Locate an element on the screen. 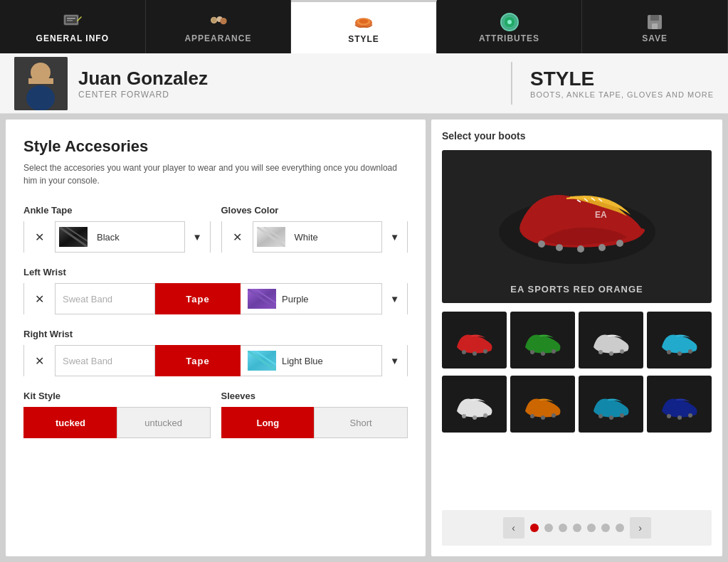 This screenshot has height=562, width=728. ankle-tape-color-name: Black is located at coordinates (138, 238).